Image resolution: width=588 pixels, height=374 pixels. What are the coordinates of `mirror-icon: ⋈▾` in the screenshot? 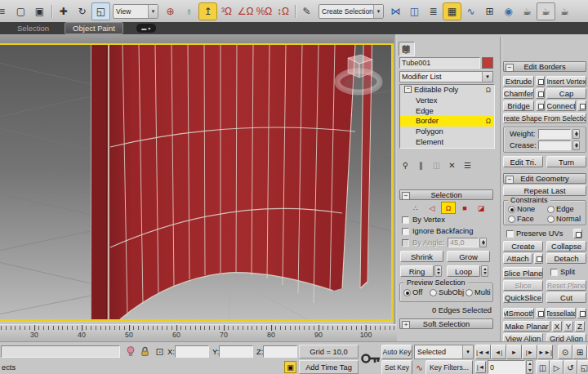 It's located at (395, 11).